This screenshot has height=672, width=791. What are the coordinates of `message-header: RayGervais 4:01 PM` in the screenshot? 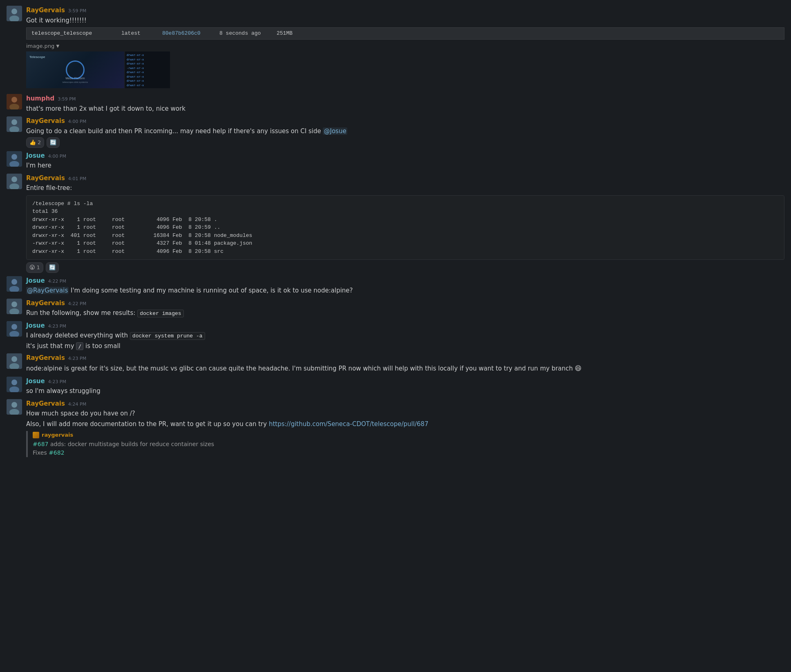 It's located at (405, 178).